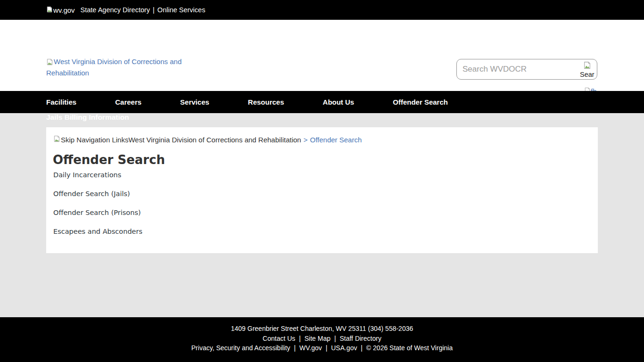 This screenshot has width=644, height=362. What do you see at coordinates (182, 10) in the screenshot?
I see `online-services-link: Online Services` at bounding box center [182, 10].